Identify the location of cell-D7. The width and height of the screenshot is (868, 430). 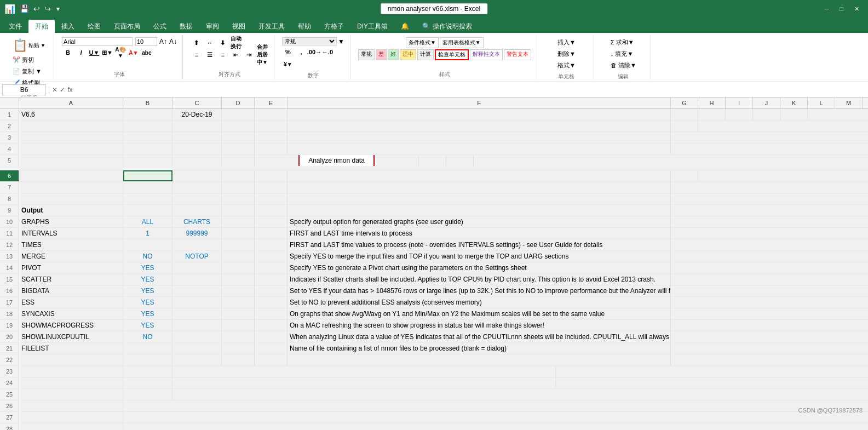
(238, 187).